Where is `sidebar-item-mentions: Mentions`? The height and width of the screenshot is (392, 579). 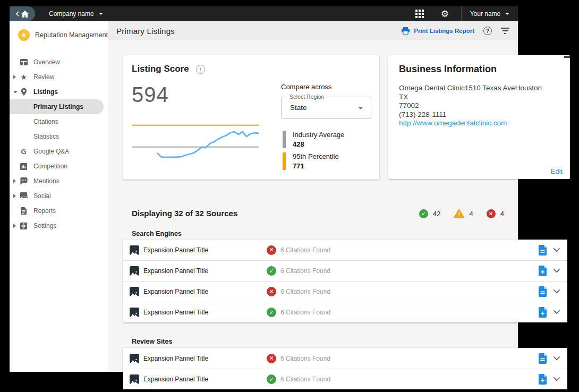 sidebar-item-mentions: Mentions is located at coordinates (58, 181).